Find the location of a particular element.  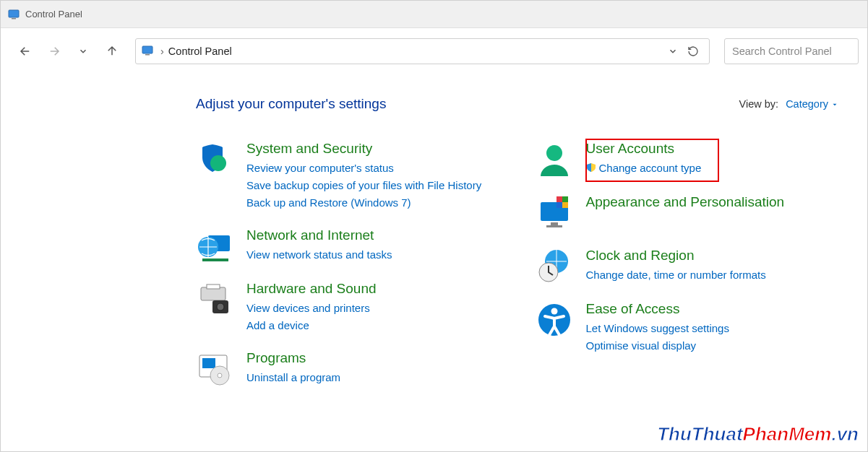

titlebar: Control Panel is located at coordinates (434, 14).